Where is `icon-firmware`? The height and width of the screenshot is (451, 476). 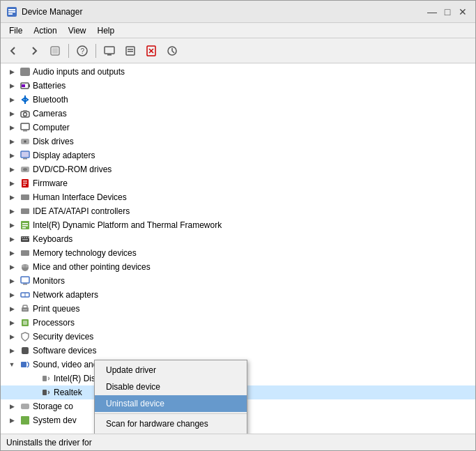 icon-firmware is located at coordinates (25, 183).